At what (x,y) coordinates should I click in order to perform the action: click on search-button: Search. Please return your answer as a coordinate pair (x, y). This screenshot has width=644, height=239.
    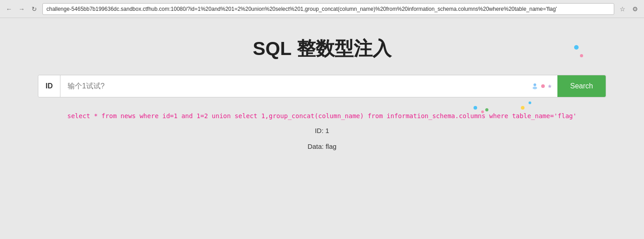
    Looking at the image, I should click on (582, 86).